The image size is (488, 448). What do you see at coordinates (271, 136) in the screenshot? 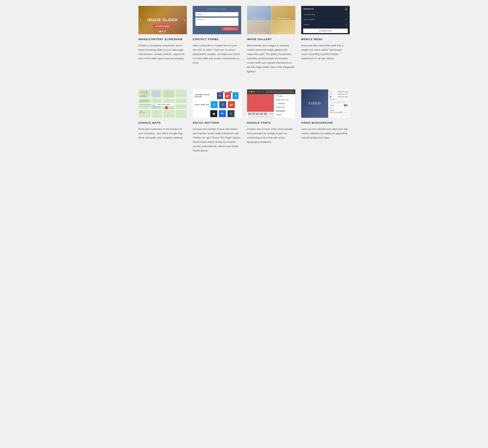
I see `googlefonts-desc: Choose one or more of the most popular f…` at bounding box center [271, 136].